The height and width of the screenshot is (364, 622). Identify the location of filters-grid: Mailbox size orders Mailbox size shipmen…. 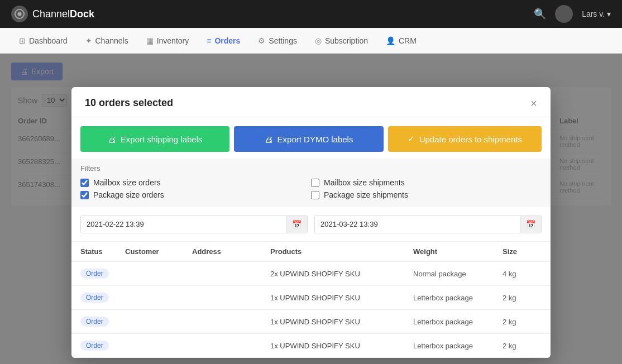
(311, 189).